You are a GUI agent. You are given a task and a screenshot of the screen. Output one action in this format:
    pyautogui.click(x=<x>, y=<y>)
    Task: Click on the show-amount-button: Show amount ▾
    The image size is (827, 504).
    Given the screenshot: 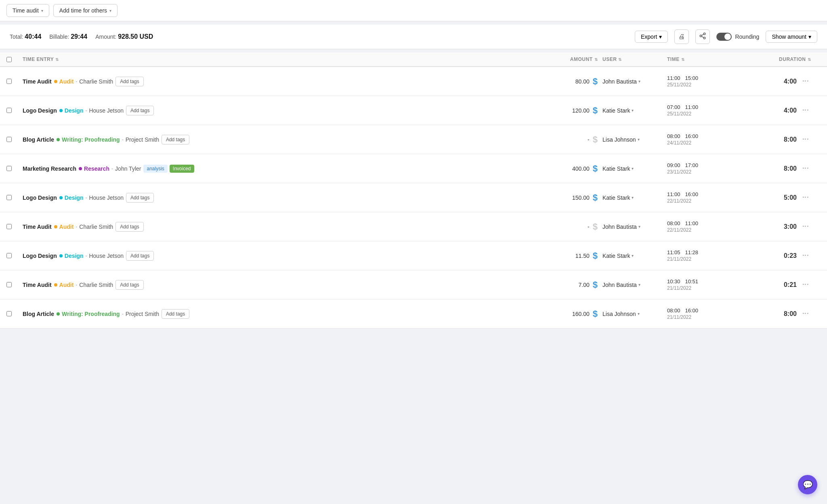 What is the action you would take?
    pyautogui.click(x=791, y=37)
    